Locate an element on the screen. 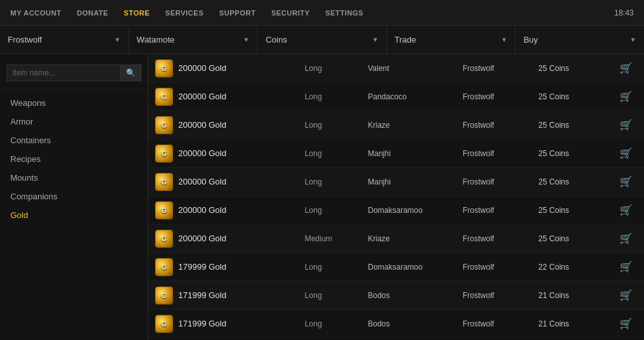 This screenshot has width=644, height=340. table-row: 200000 Gold Long Valent Frostwolf 25 Coi… is located at coordinates (397, 68).